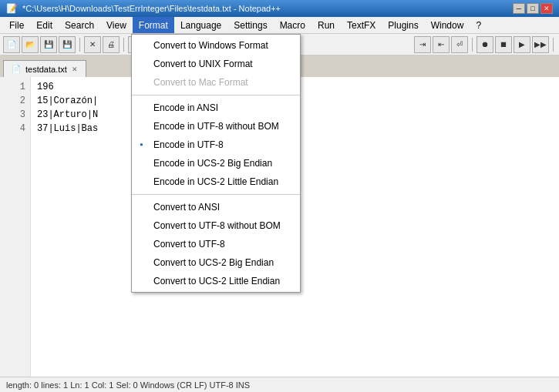  Describe the element at coordinates (45, 69) in the screenshot. I see `tab-testdata: 📄 testdata.txt ✕` at that location.